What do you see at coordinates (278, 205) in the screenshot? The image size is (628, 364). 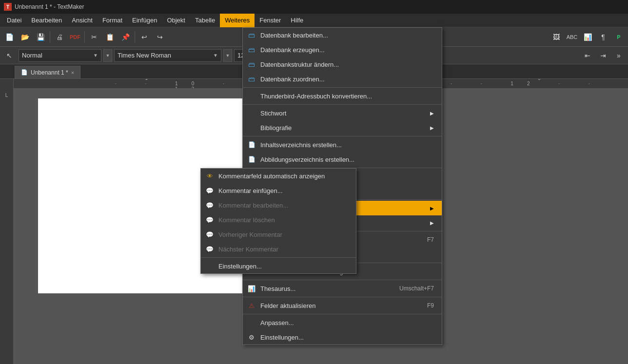 I see `kommentar-bearbeiten-item: 💬 Kommentar bearbeiten...` at bounding box center [278, 205].